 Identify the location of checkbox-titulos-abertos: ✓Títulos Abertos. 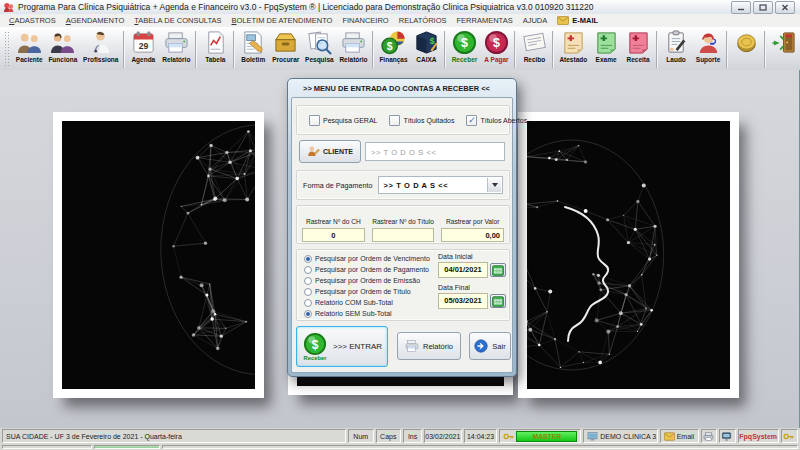
(496, 120).